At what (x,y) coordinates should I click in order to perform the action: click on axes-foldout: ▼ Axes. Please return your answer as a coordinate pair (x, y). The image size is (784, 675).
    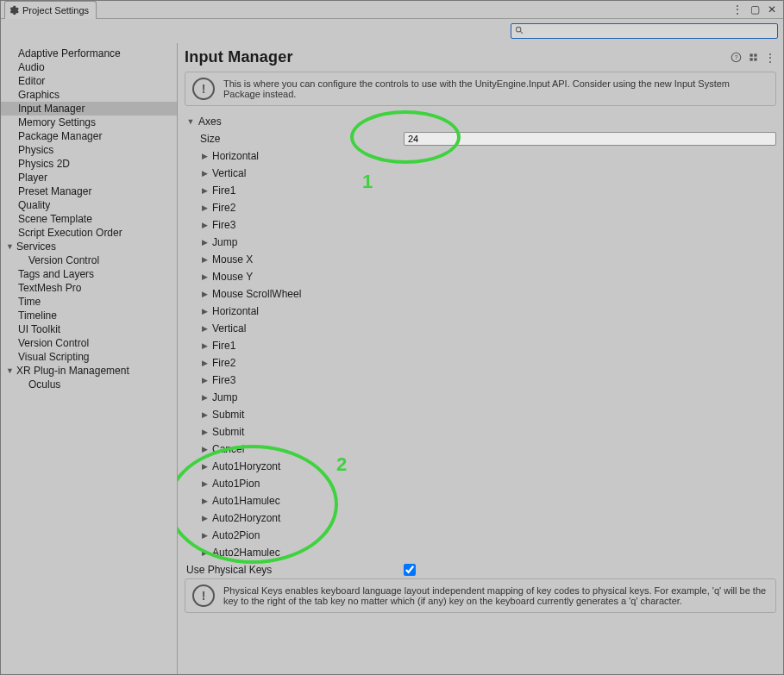
    Looking at the image, I should click on (480, 122).